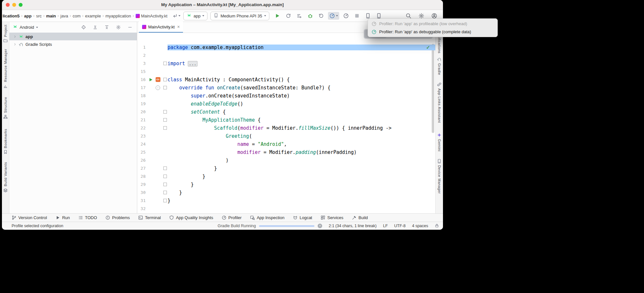 The width and height of the screenshot is (644, 293). Describe the element at coordinates (178, 27) in the screenshot. I see `close-tab-icon: ×` at that location.